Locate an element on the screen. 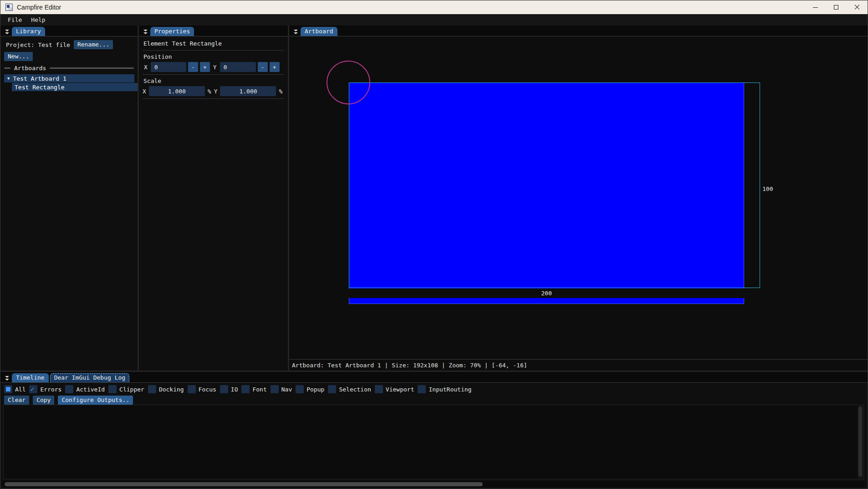 The width and height of the screenshot is (868, 489). tree-node-artboard: ▼ Test Artboard 1 is located at coordinates (69, 78).